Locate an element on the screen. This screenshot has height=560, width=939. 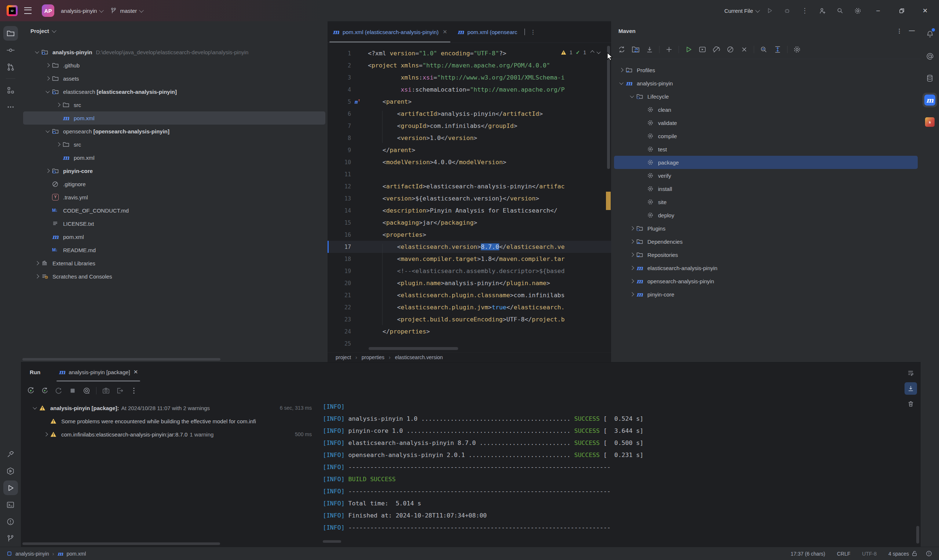
download-sources-button is located at coordinates (649, 50).